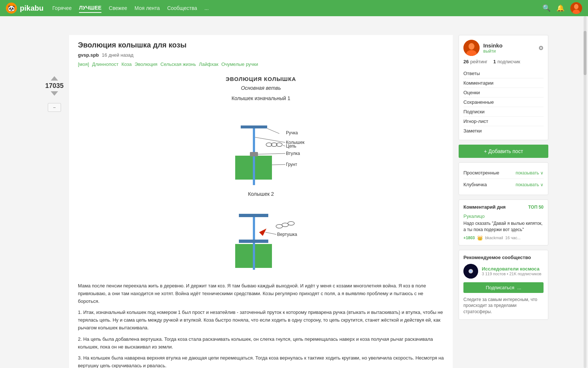  I want to click on scrollbar-thumb, so click(585, 53).